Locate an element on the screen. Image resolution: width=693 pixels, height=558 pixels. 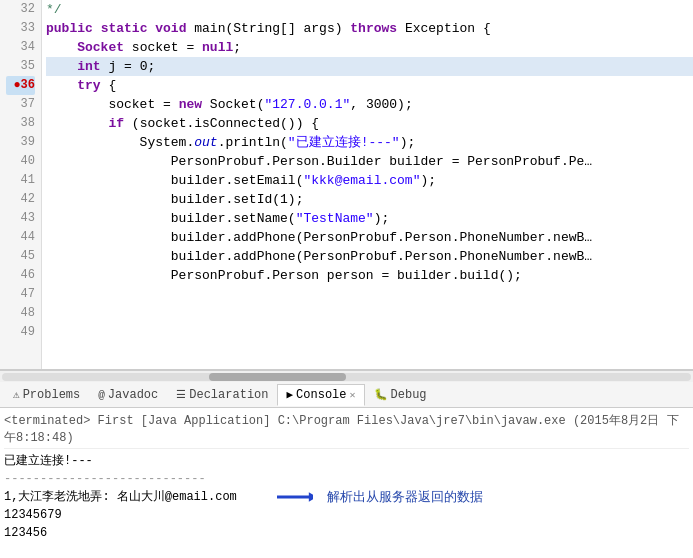
line-number: 41 is located at coordinates (20, 180).